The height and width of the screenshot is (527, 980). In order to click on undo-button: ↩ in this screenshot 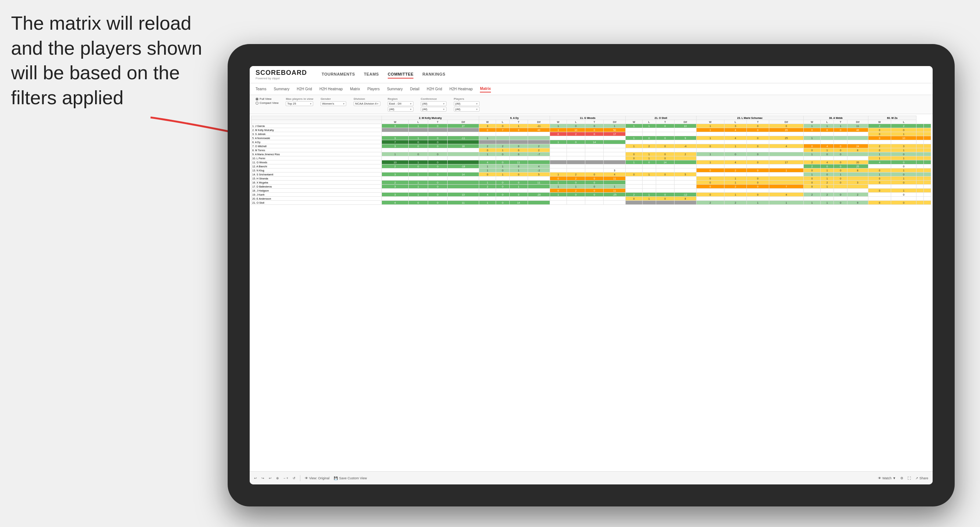, I will do `click(256, 478)`.